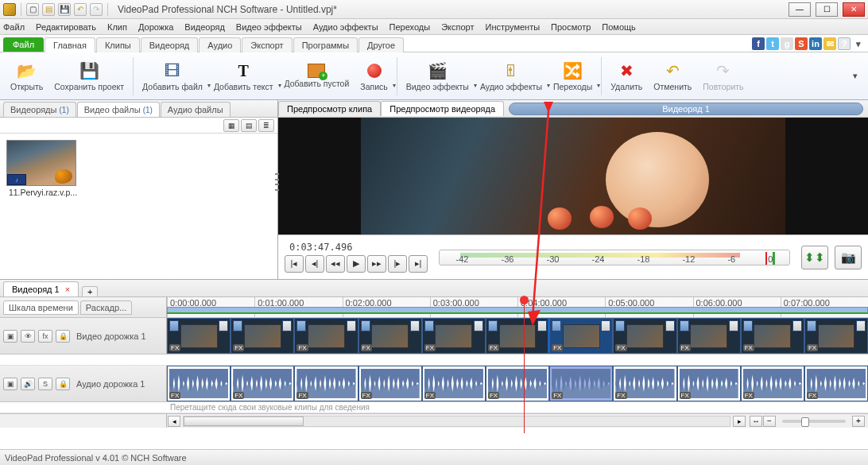 The height and width of the screenshot is (465, 868). What do you see at coordinates (854, 10) in the screenshot?
I see `close-button: ✕` at bounding box center [854, 10].